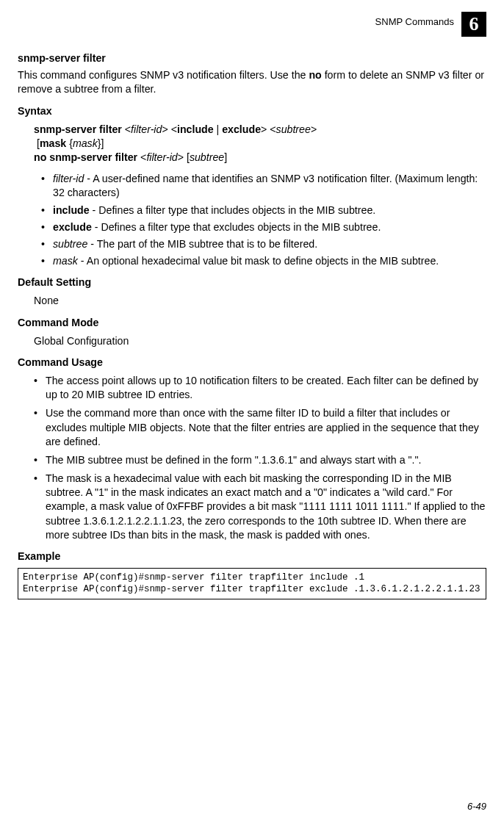 The height and width of the screenshot is (825, 504). Describe the element at coordinates (71, 210) in the screenshot. I see `param-name: include` at that location.